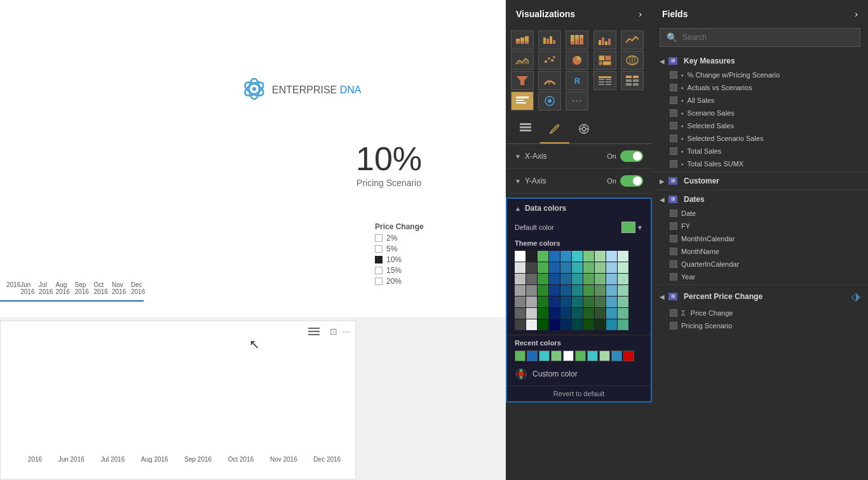 This screenshot has height=480, width=868. I want to click on field-item-selected-sales: ▪ Selected Sales, so click(760, 126).